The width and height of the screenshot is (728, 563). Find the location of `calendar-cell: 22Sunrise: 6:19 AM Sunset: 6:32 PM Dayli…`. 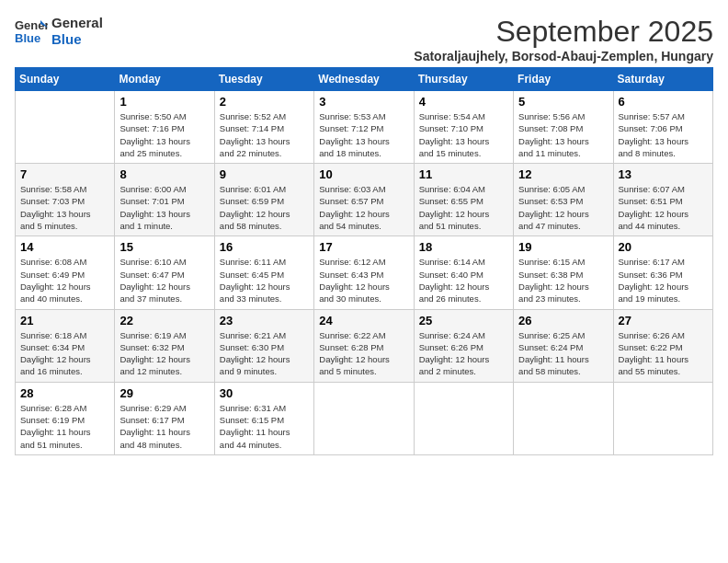

calendar-cell: 22Sunrise: 6:19 AM Sunset: 6:32 PM Dayli… is located at coordinates (165, 346).